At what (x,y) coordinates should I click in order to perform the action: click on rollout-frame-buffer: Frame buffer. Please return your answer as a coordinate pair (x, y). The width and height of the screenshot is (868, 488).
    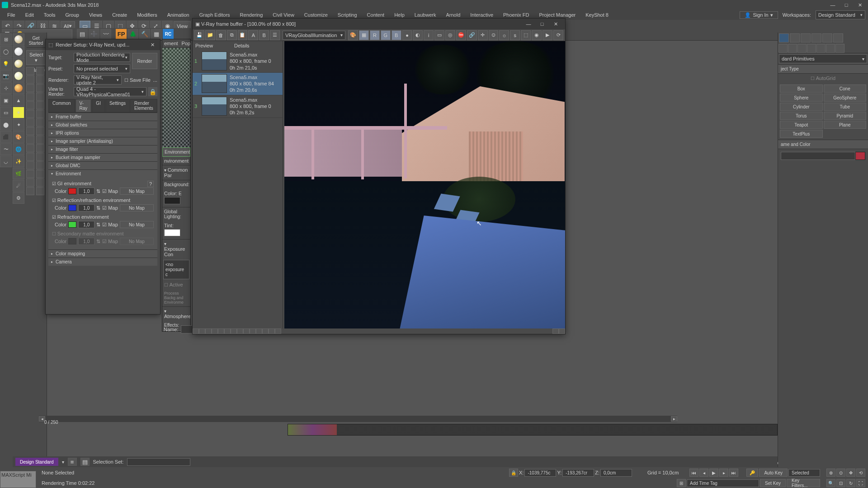
    Looking at the image, I should click on (103, 117).